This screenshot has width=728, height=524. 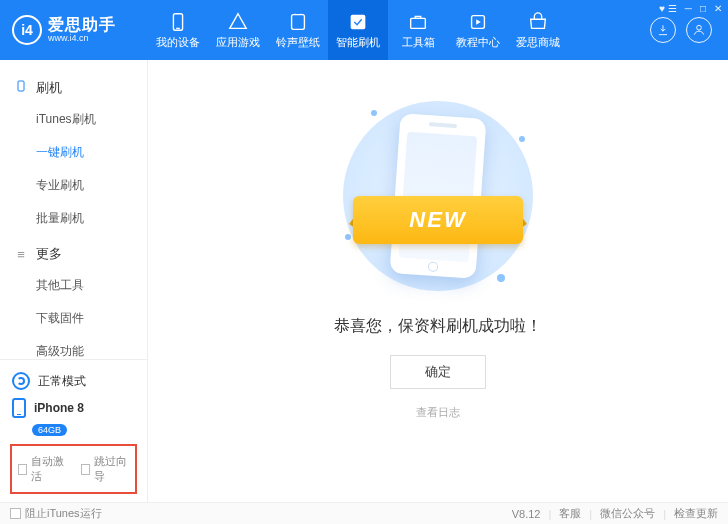 What do you see at coordinates (42, 469) in the screenshot?
I see `auto-activate-checkbox: 自动激活` at bounding box center [42, 469].